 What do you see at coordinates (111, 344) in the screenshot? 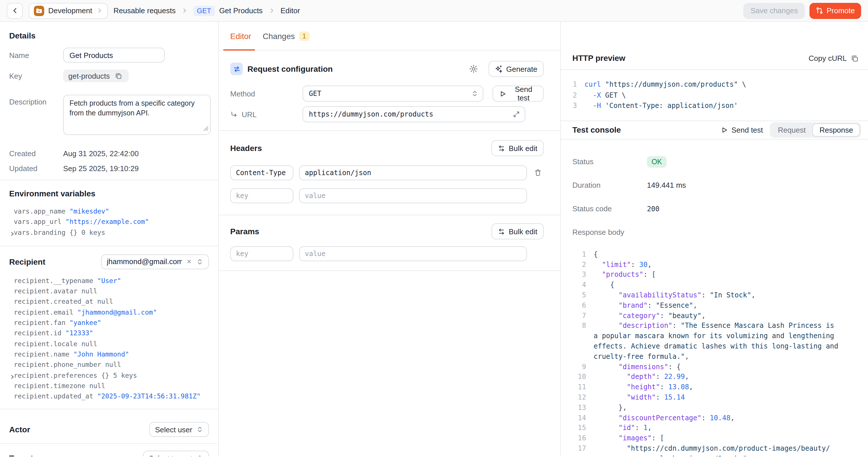
I see `recipient-attr-row: recipient.locale null` at bounding box center [111, 344].